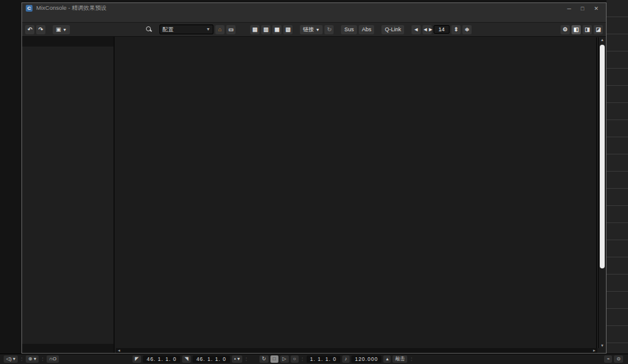  What do you see at coordinates (119, 351) in the screenshot?
I see `scroll-left-icon: ◄` at bounding box center [119, 351].